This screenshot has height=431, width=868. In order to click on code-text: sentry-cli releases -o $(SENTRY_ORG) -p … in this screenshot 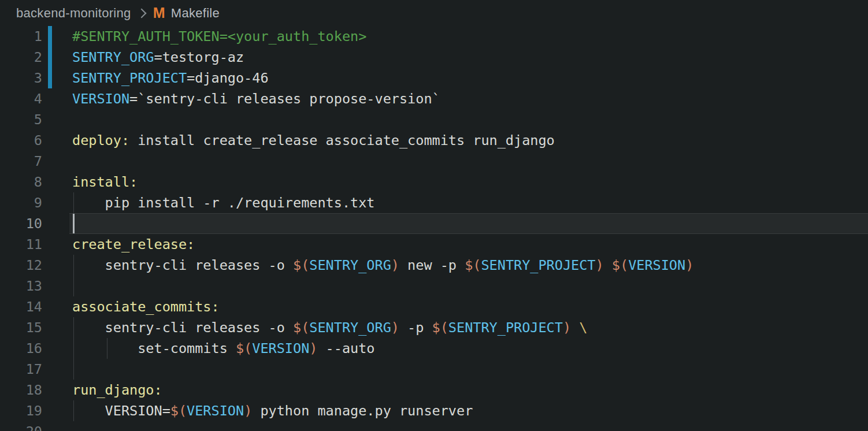, I will do `click(329, 328)`.